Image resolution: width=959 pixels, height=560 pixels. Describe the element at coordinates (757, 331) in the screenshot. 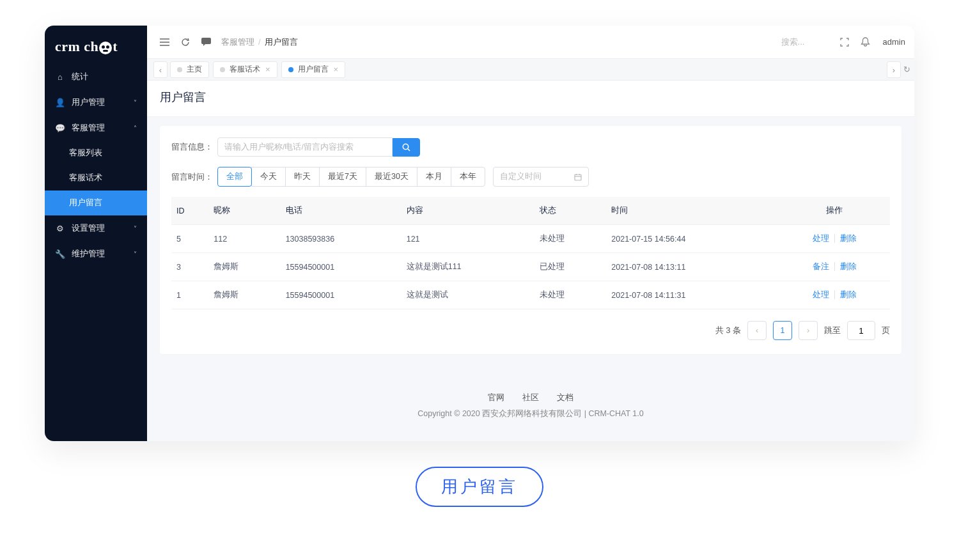

I see `pager-prev-button: ‹` at that location.